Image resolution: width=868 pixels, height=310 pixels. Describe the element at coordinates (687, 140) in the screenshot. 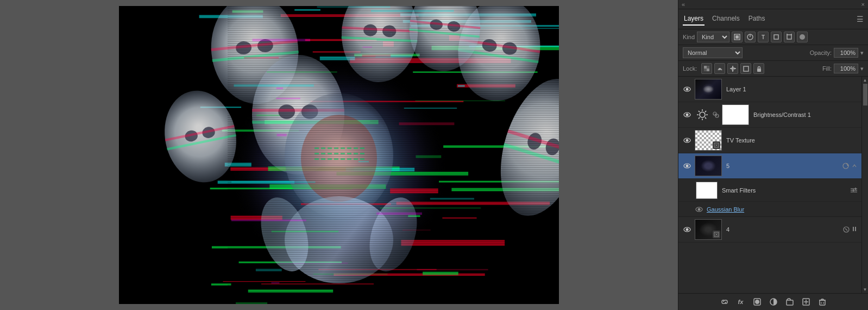

I see `visibility-tvtexture` at that location.